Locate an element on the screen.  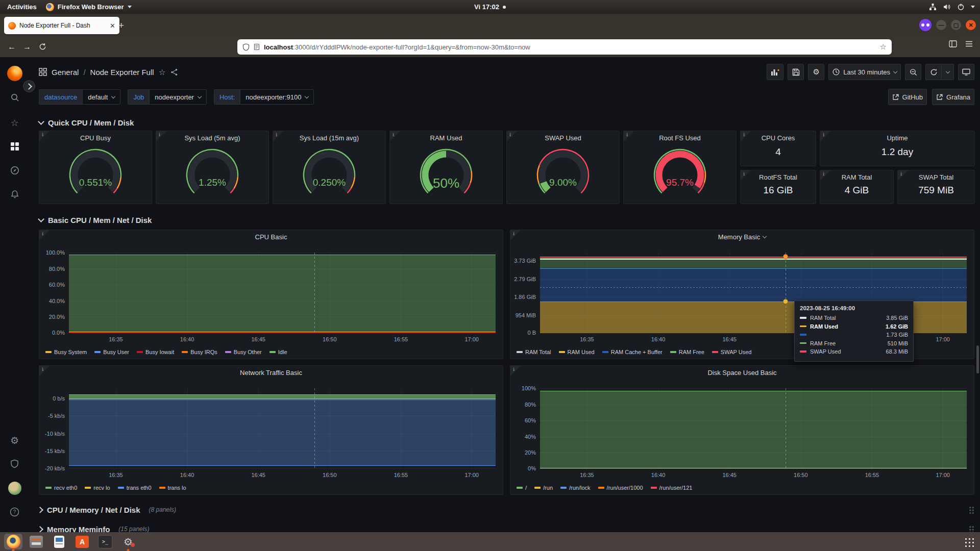
grafana-logo is located at coordinates (14, 73).